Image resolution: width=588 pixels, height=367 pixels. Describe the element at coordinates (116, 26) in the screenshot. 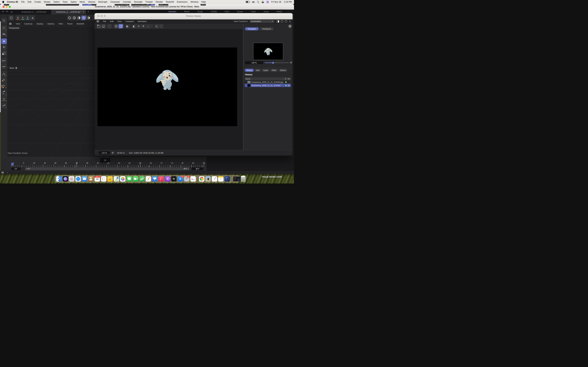

I see `clear-render-button: ✕` at that location.